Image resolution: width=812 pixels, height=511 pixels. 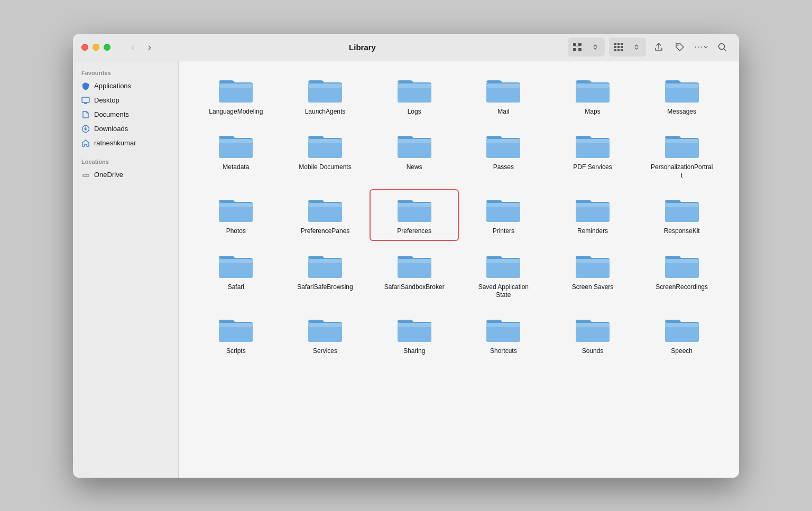 I want to click on home-icon, so click(x=86, y=143).